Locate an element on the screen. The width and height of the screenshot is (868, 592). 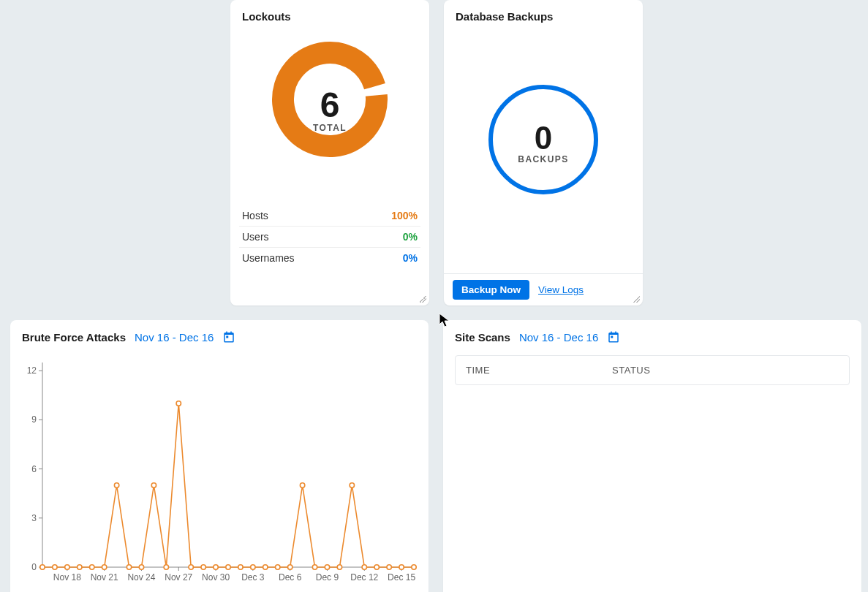
svg-text: Dec 9 is located at coordinates (328, 577).